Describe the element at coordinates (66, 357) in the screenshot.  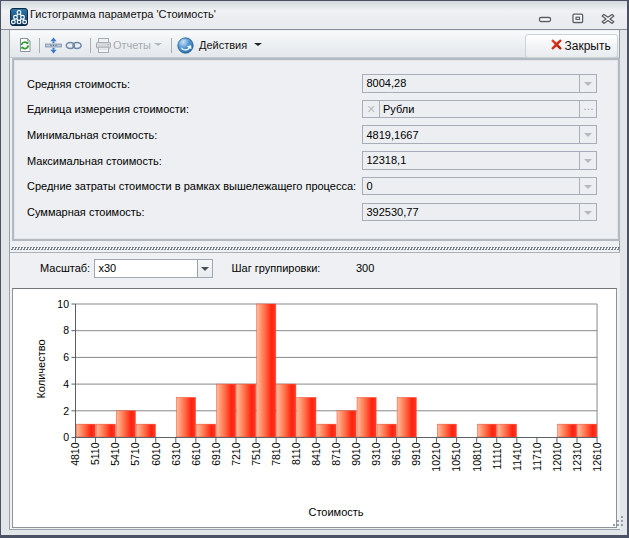
I see `svg-text: 6` at that location.